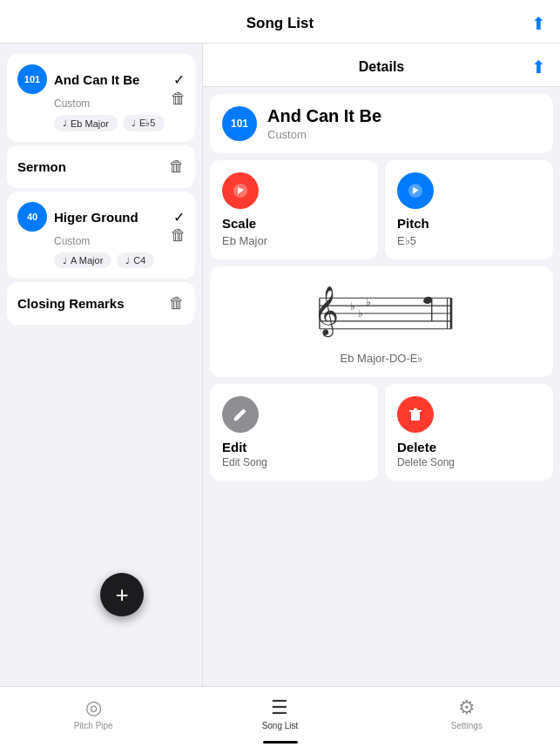 This screenshot has width=560, height=747. I want to click on delete-closing-button: 🗑, so click(177, 303).